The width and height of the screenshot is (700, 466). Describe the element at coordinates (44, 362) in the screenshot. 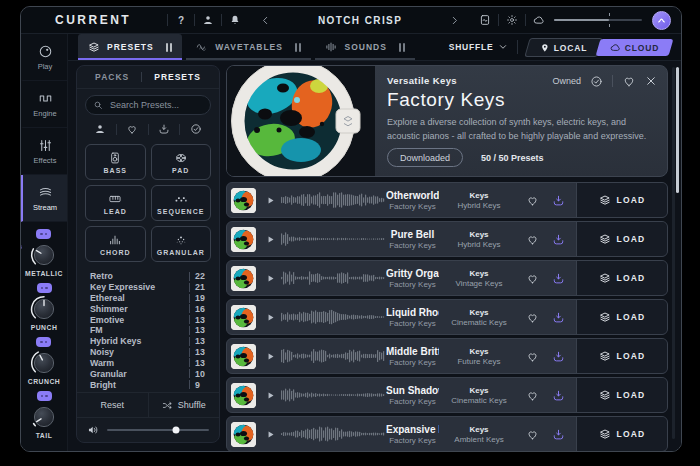

I see `crunch-knob` at that location.